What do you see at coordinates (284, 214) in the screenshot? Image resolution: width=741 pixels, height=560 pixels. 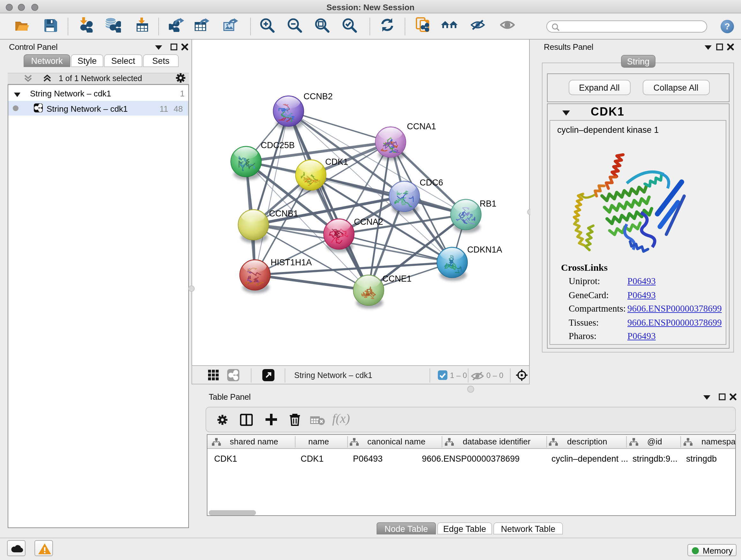 I see `svg-text: CCNB1` at bounding box center [284, 214].